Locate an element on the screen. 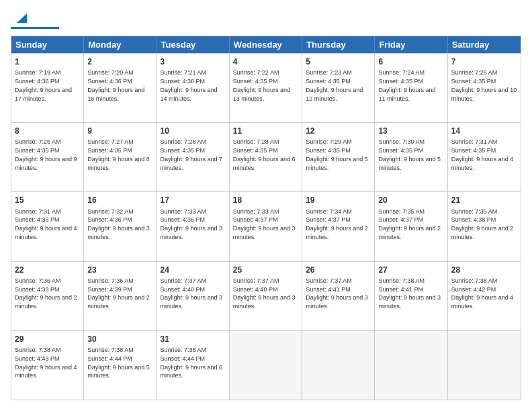 This screenshot has width=532, height=411. logo-underline is located at coordinates (35, 28).